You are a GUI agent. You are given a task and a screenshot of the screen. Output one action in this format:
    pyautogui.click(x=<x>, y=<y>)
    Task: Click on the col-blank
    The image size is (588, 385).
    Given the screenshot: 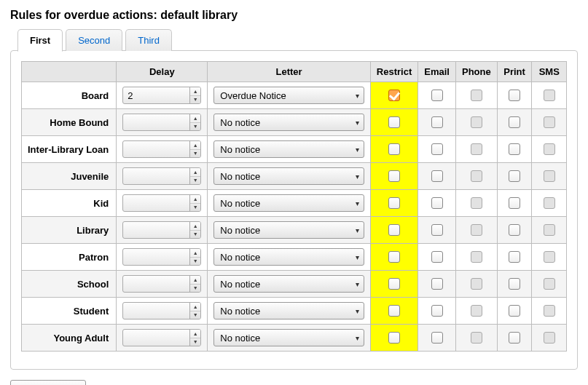 What is the action you would take?
    pyautogui.click(x=69, y=72)
    